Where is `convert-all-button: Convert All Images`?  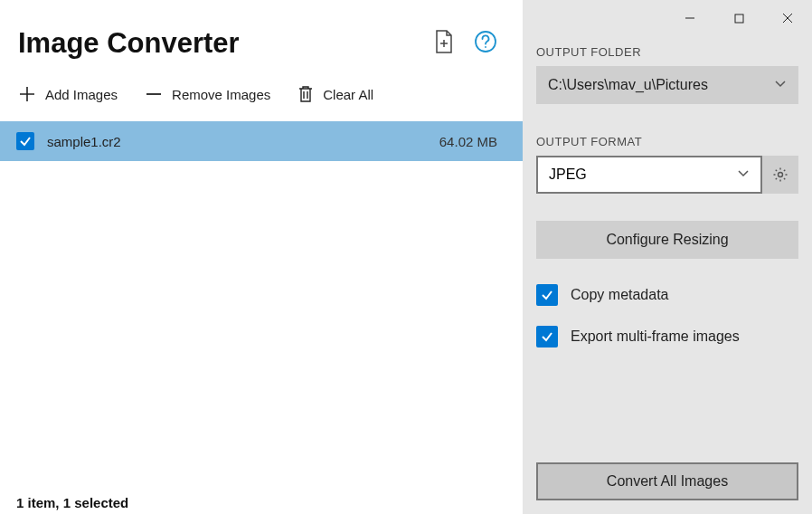
convert-all-button: Convert All Images is located at coordinates (667, 481).